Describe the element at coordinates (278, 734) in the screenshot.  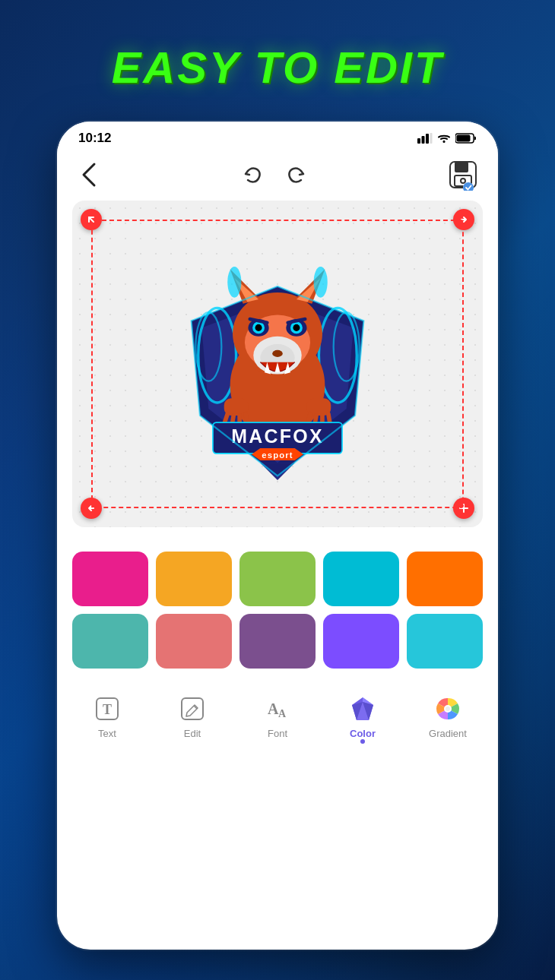
I see `font-label: Font` at that location.